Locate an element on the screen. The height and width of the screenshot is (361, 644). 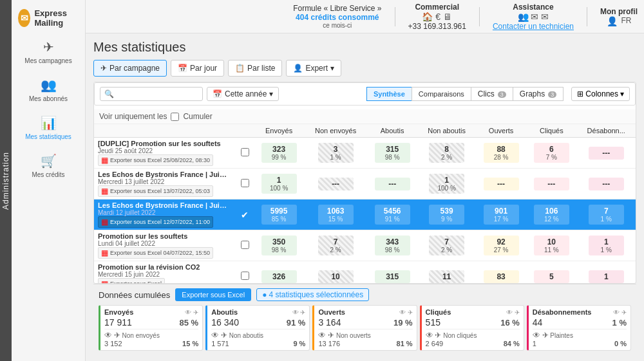
non-aboutis-val: 7 is located at coordinates (447, 242).